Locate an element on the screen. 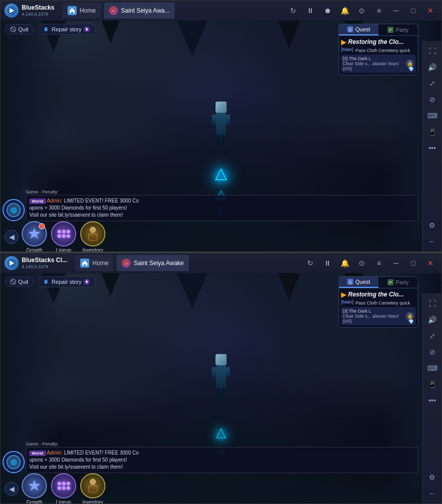 Image resolution: width=442 pixels, height=504 pixels. nav-growth-2: Growth is located at coordinates (34, 489).